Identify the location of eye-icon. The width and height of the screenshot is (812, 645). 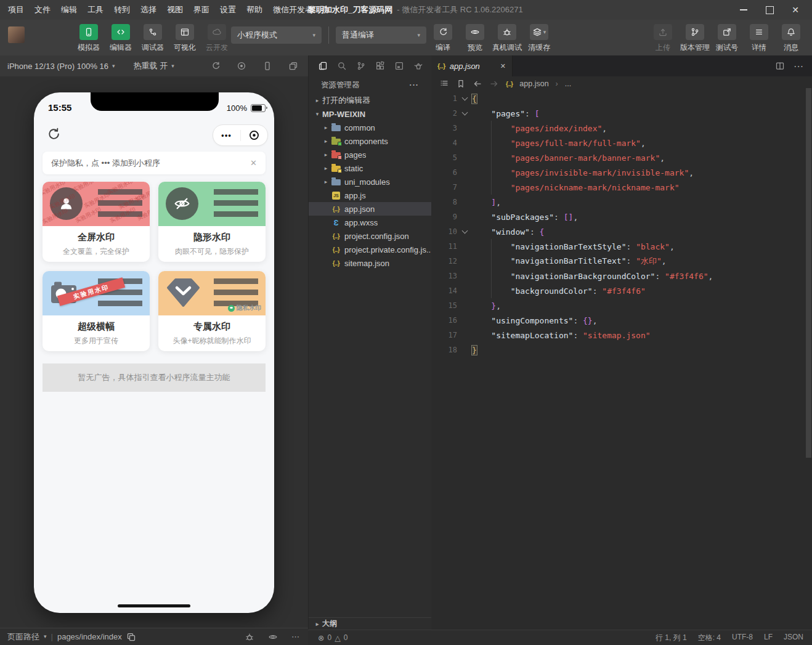
(273, 637).